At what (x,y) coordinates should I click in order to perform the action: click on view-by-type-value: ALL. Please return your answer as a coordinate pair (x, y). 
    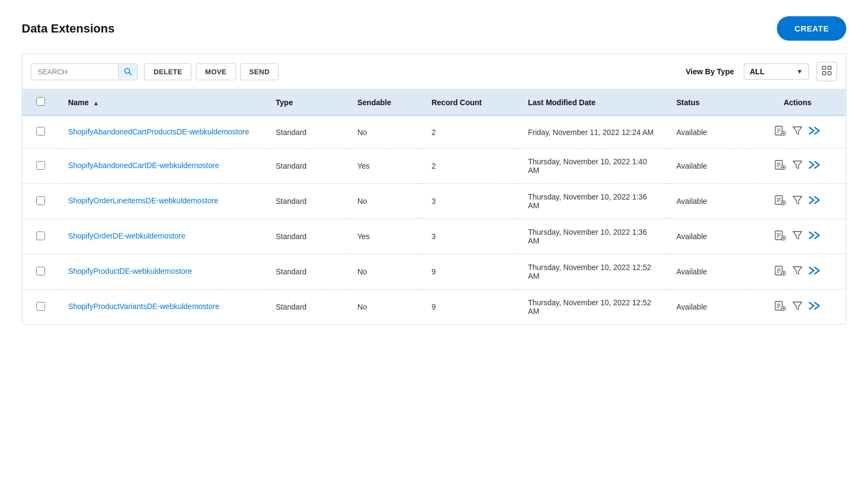
    Looking at the image, I should click on (757, 72).